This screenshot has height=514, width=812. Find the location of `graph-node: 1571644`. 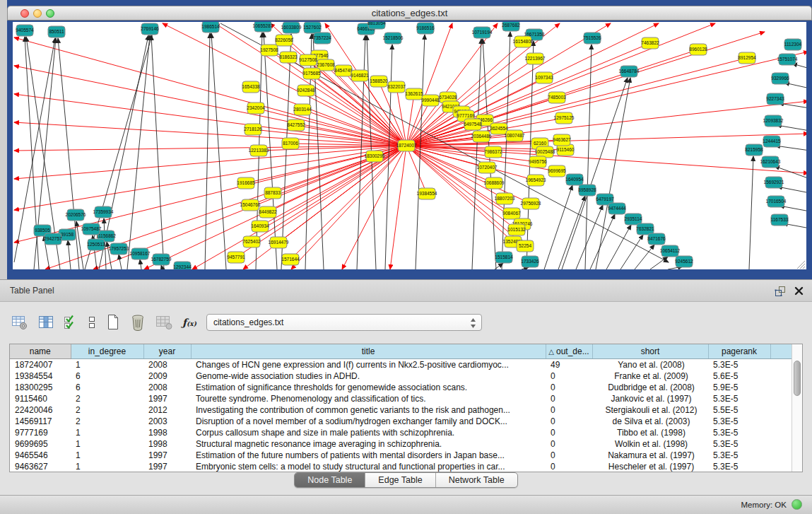

graph-node: 1571644 is located at coordinates (290, 259).